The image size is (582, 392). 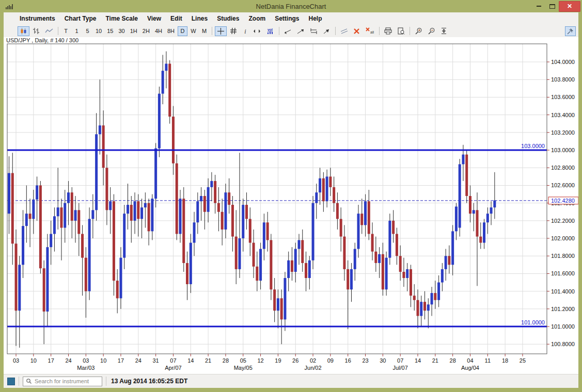 What do you see at coordinates (313, 361) in the screenshot?
I see `svg-text: 02` at bounding box center [313, 361].